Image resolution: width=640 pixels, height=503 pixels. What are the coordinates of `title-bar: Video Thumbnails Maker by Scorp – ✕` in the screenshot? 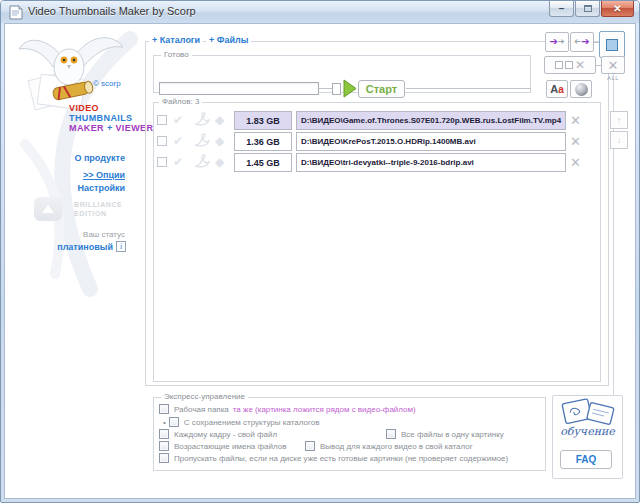 It's located at (320, 12).